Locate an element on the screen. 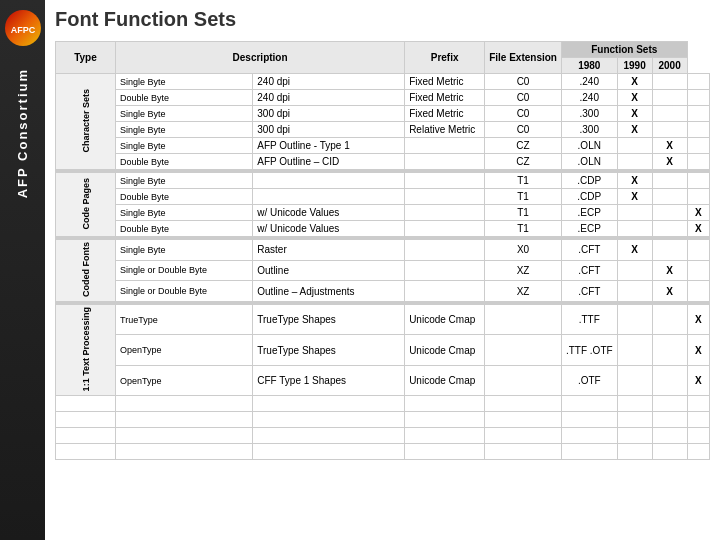 The image size is (720, 540). col-header-description: Description is located at coordinates (260, 58).